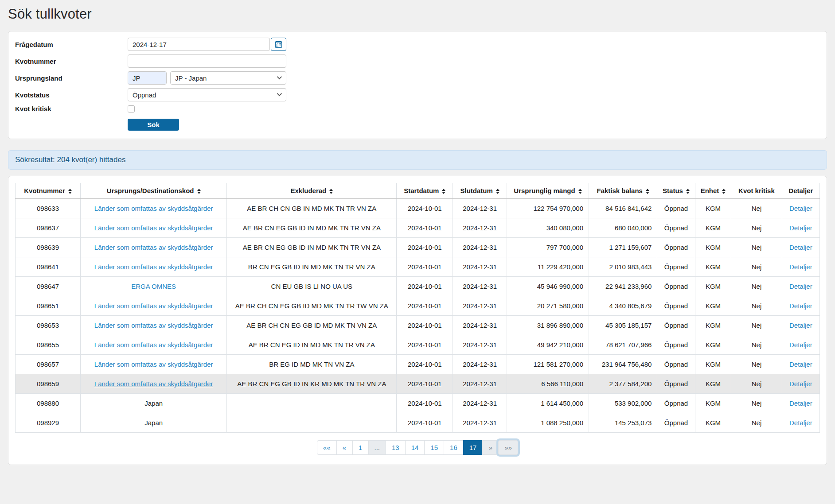 This screenshot has height=504, width=835. What do you see at coordinates (153, 423) in the screenshot?
I see `origin-code-text: Japan` at bounding box center [153, 423].